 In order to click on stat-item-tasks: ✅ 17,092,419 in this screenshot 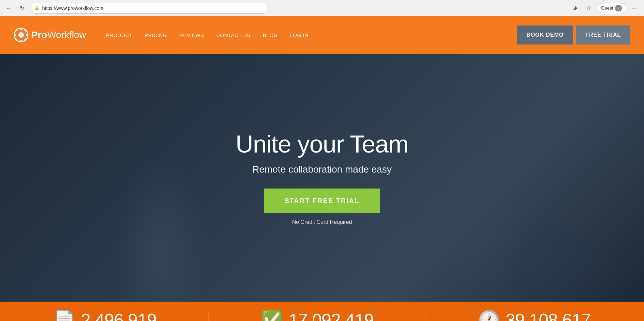, I will do `click(317, 315)`.